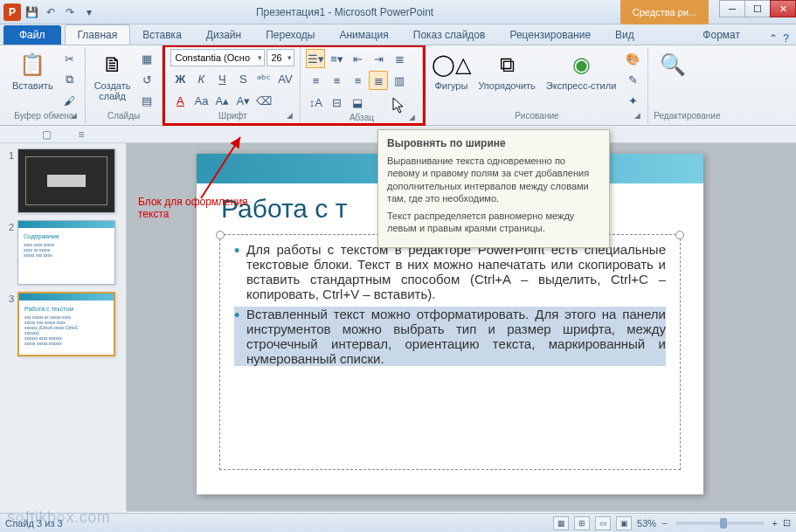  Describe the element at coordinates (357, 80) in the screenshot. I see `align-right-icon: ≡` at that location.